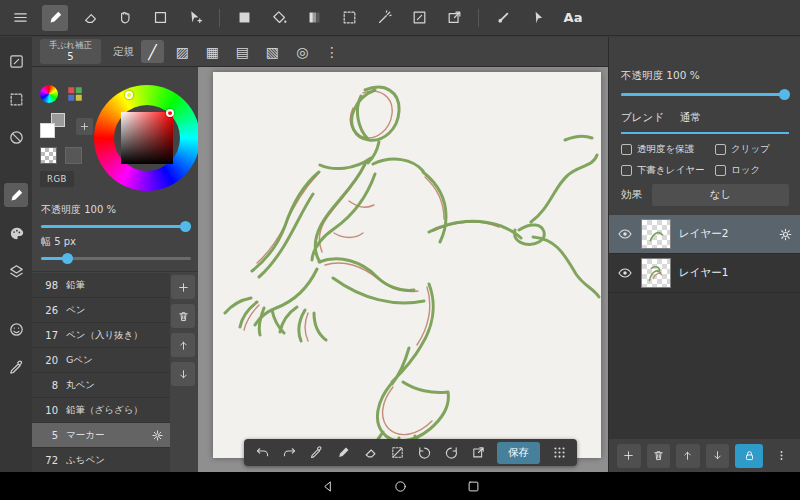  Describe the element at coordinates (125, 18) in the screenshot. I see `hand-tool-button` at that location.